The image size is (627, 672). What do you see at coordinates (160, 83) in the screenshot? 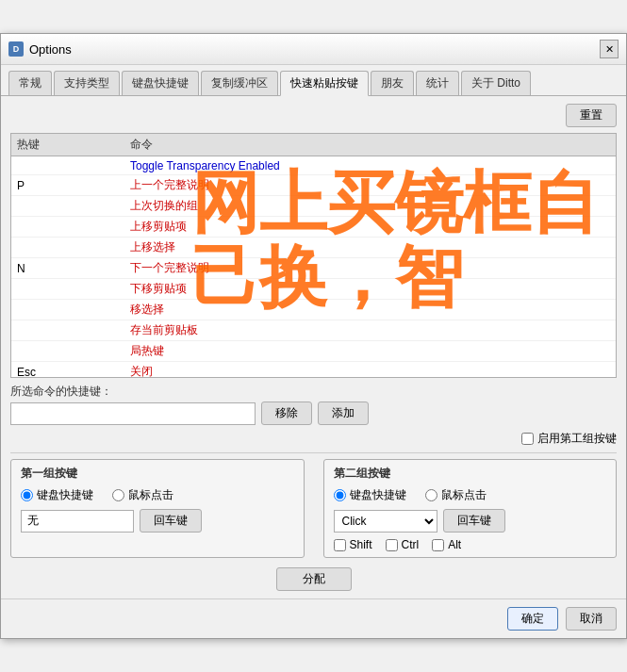
I see `tab-keyboard-shortcut: 键盘快捷键` at bounding box center [160, 83].